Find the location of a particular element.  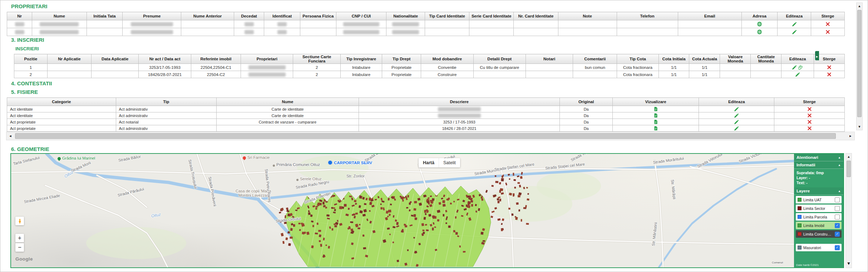

map-scroll-down-arrow-icon is located at coordinates (849, 263).